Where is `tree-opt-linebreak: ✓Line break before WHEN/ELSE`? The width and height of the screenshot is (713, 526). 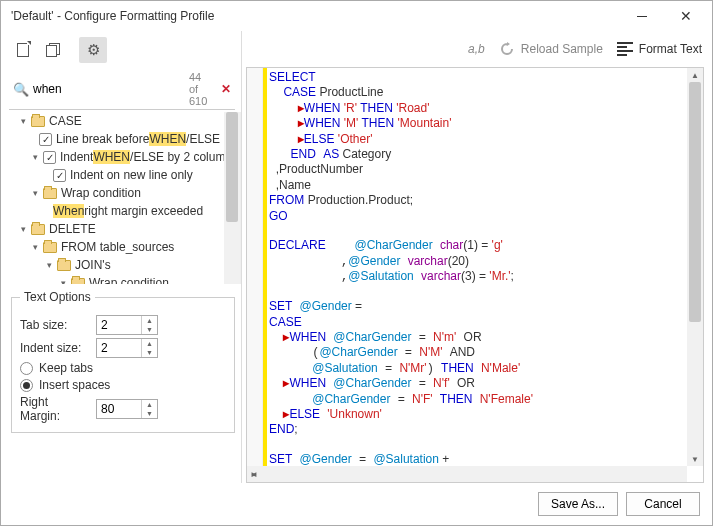
tree-opt-linebreak: ✓Line break before WHEN/ELSE is located at coordinates (124, 139).